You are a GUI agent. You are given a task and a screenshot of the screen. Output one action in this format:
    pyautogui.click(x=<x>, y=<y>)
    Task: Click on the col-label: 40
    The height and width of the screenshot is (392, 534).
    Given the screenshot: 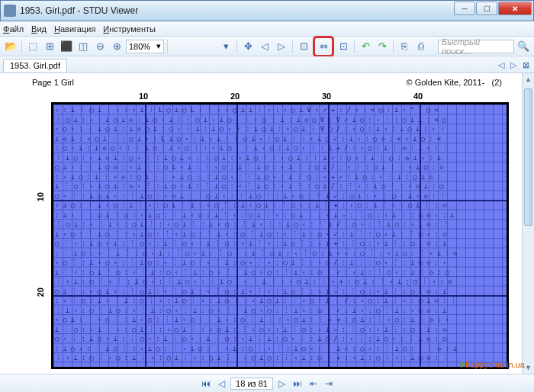 What is the action you would take?
    pyautogui.click(x=418, y=96)
    